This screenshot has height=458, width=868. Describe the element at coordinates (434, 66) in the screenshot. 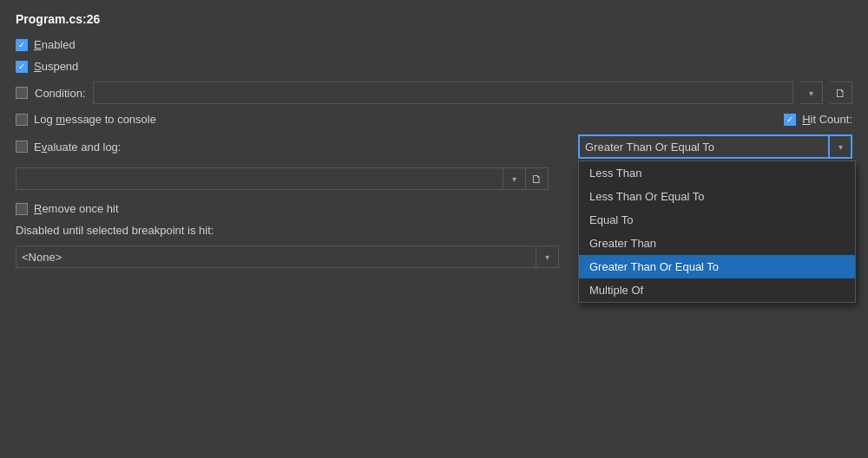

I see `suspend-row: Suspend` at that location.